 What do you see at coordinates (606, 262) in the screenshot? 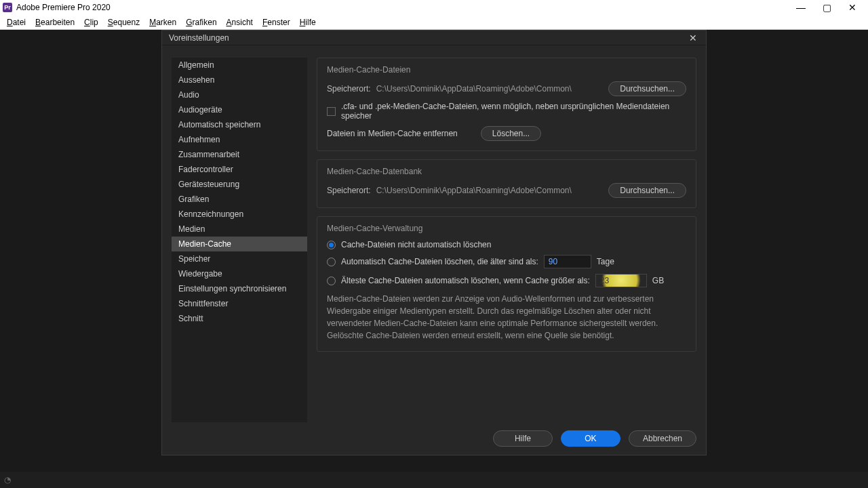
I see `days-unit: Tage` at bounding box center [606, 262].